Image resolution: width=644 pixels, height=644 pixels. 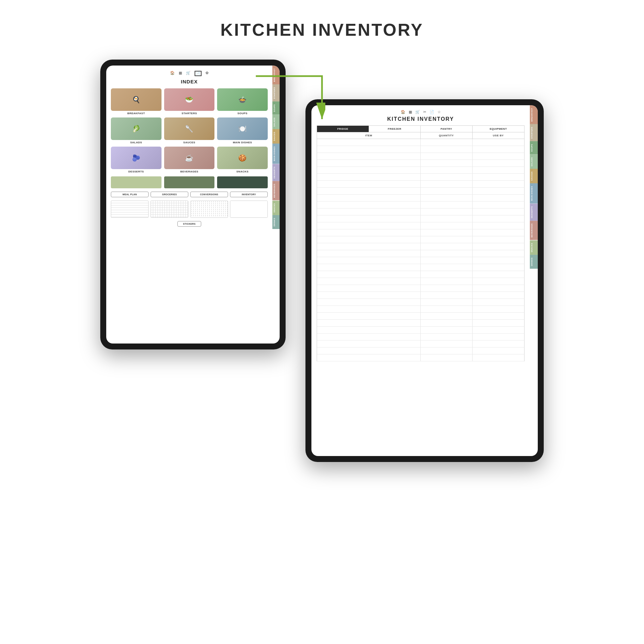 What do you see at coordinates (136, 160) in the screenshot?
I see `food-item-desserts: 🫐 DESSERTS` at bounding box center [136, 160].